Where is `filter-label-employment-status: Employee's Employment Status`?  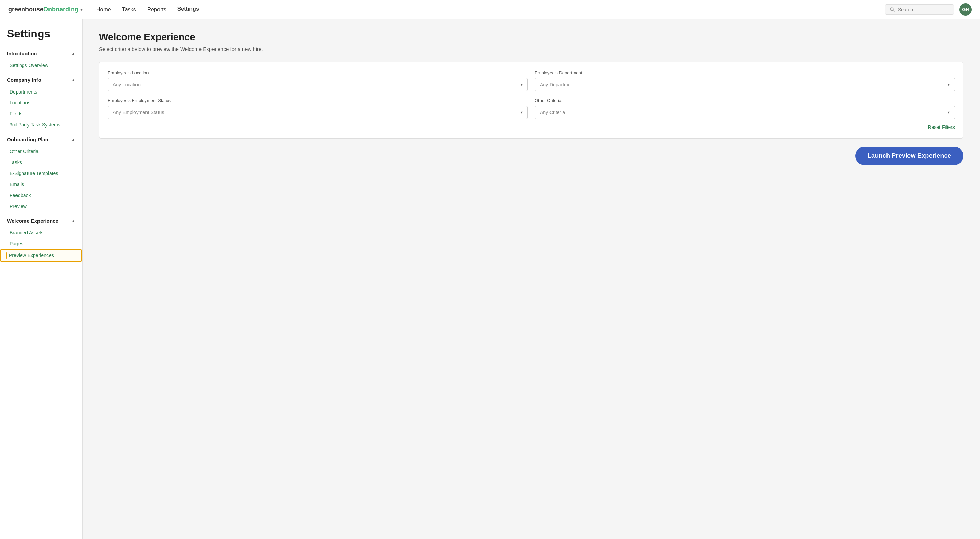 filter-label-employment-status: Employee's Employment Status is located at coordinates (318, 100).